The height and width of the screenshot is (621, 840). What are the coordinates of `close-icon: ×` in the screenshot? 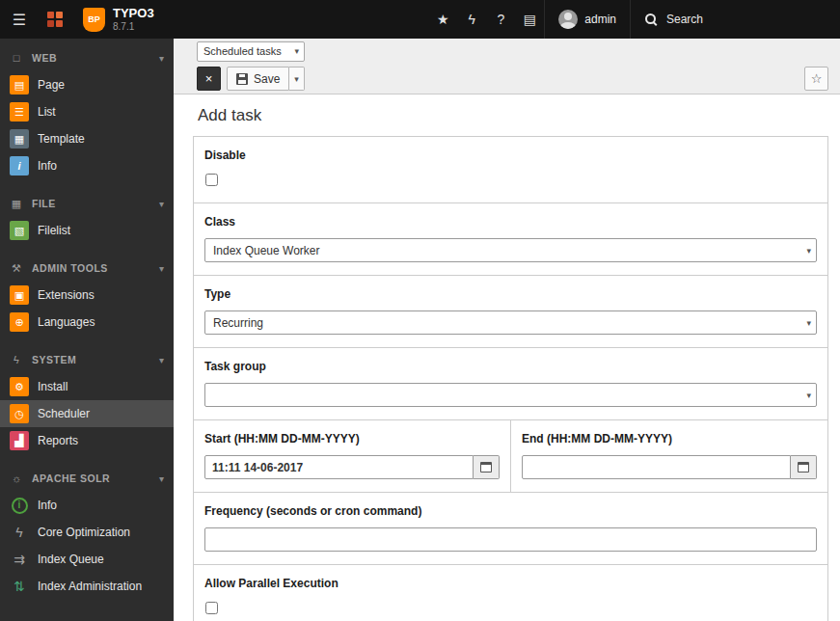 It's located at (209, 79).